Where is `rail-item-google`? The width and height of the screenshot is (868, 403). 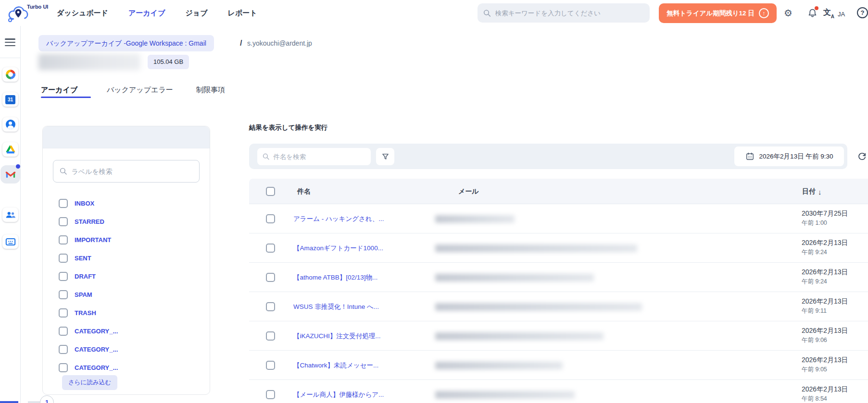
rail-item-google is located at coordinates (11, 74).